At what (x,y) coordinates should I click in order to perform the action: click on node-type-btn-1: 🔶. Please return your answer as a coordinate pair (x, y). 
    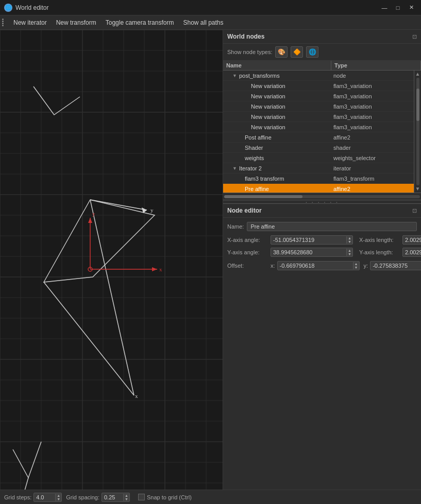
    Looking at the image, I should click on (297, 52).